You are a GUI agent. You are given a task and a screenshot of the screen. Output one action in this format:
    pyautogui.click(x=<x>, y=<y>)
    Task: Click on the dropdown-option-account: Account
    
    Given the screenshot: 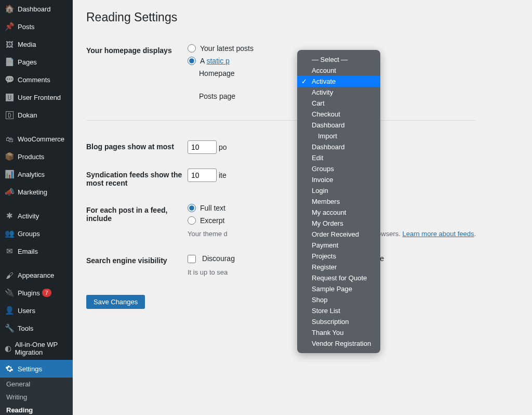 What is the action you would take?
    pyautogui.click(x=339, y=71)
    